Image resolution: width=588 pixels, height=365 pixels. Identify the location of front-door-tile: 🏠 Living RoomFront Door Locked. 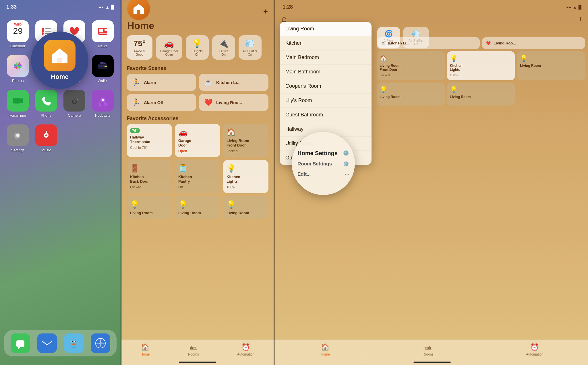
(246, 140).